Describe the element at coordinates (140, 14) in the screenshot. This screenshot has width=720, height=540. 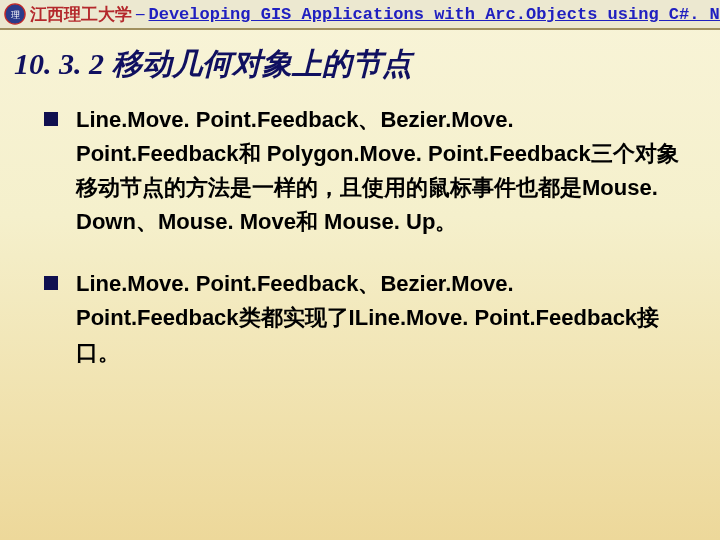
I see `header-dash: –` at that location.